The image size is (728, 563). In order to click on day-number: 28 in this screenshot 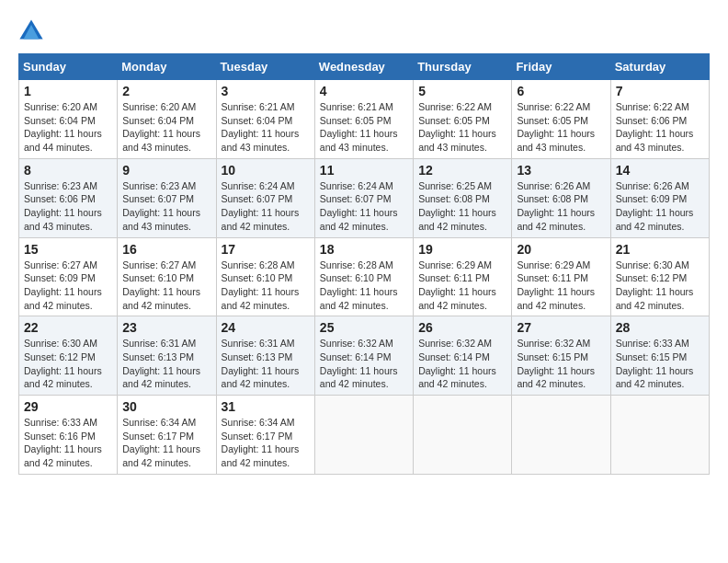, I will do `click(660, 327)`.